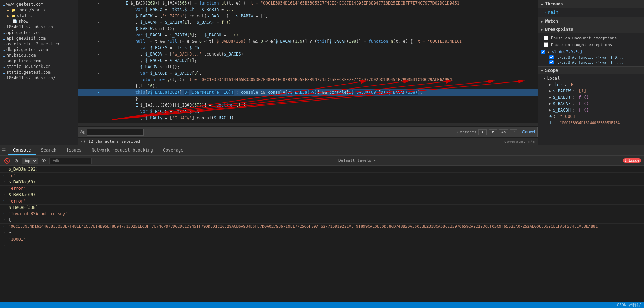 The image size is (644, 308). Describe the element at coordinates (594, 85) in the screenshot. I see `scope-this: ▶ this: E` at that location.